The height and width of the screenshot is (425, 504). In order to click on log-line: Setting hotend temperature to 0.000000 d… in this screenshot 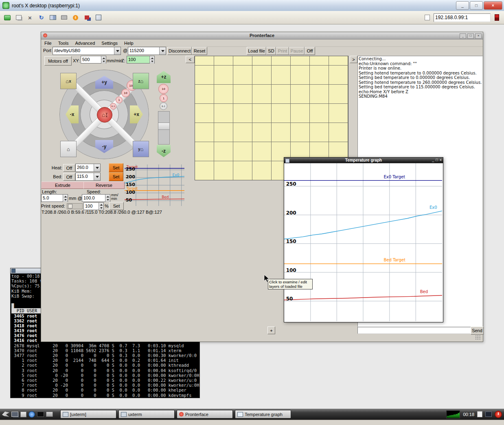, I will do `click(420, 73)`.